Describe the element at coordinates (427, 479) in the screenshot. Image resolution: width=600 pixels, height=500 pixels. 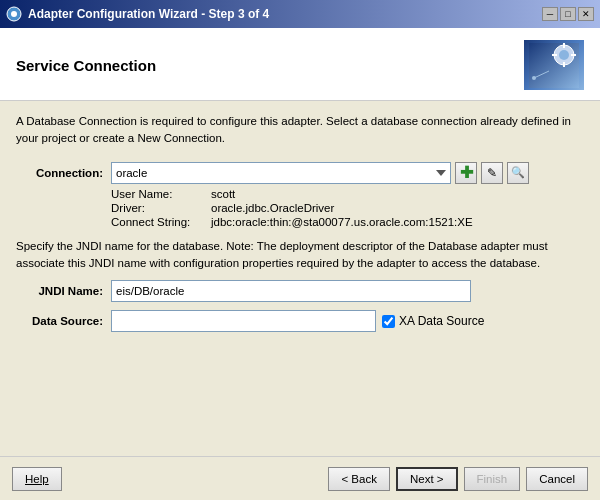
I see `next-button: Next >` at that location.